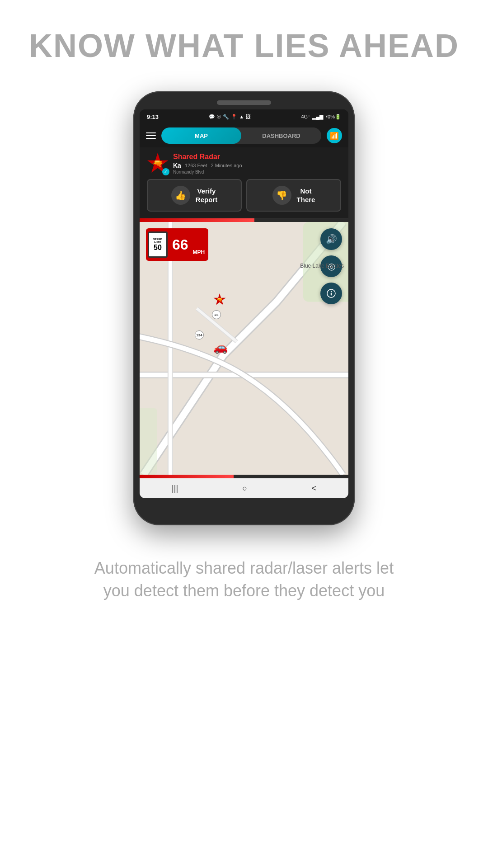  What do you see at coordinates (334, 136) in the screenshot?
I see `bluetooth-button: 📶` at bounding box center [334, 136].